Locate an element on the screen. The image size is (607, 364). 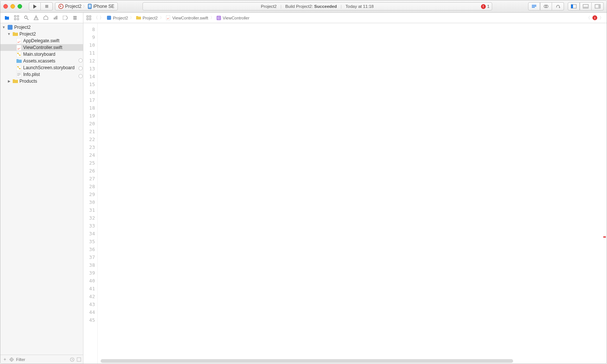
line-number: 10 is located at coordinates (89, 45).